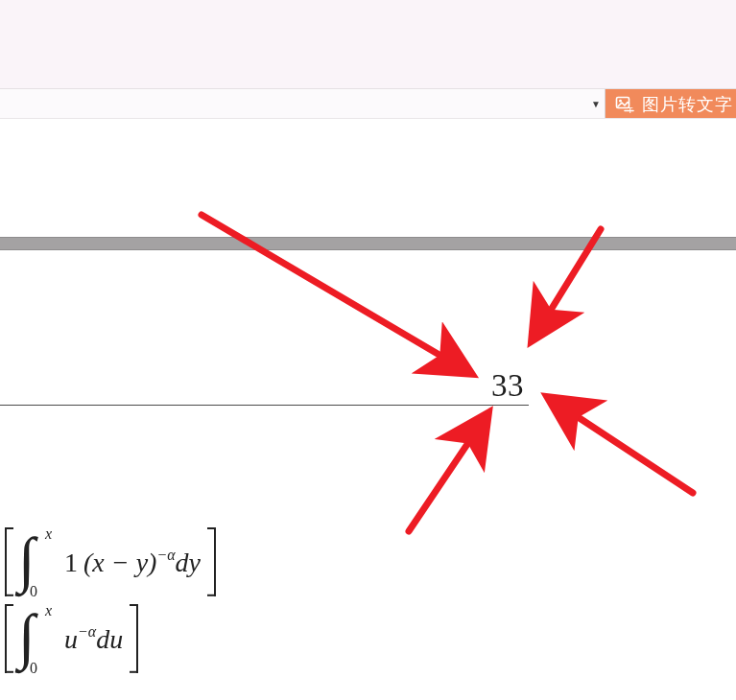  I want to click on ocr-icon: T, so click(625, 105).